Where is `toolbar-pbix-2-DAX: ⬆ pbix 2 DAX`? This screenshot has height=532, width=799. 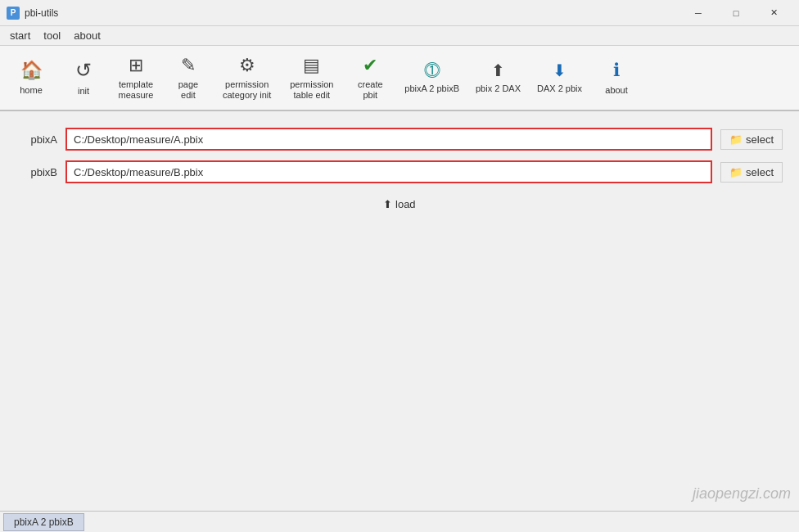
toolbar-pbix-2-DAX: ⬆ pbix 2 DAX is located at coordinates (498, 78).